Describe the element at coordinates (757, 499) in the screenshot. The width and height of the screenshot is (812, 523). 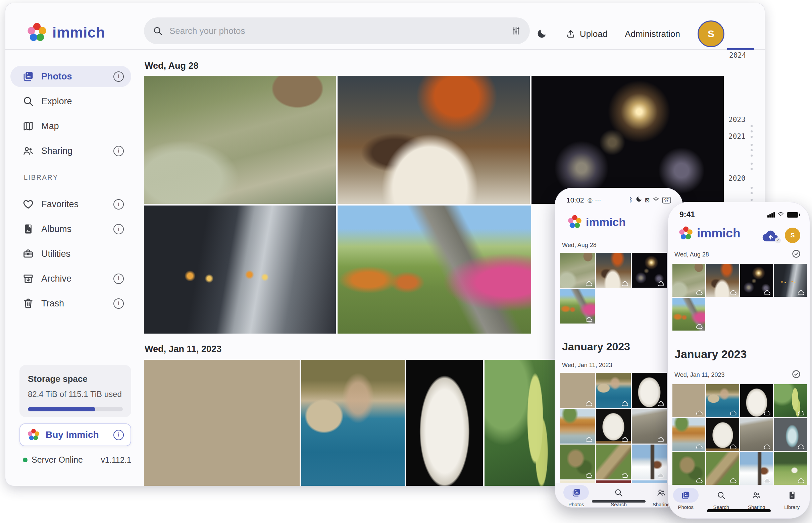
I see `tab-sharing: Sharing` at that location.